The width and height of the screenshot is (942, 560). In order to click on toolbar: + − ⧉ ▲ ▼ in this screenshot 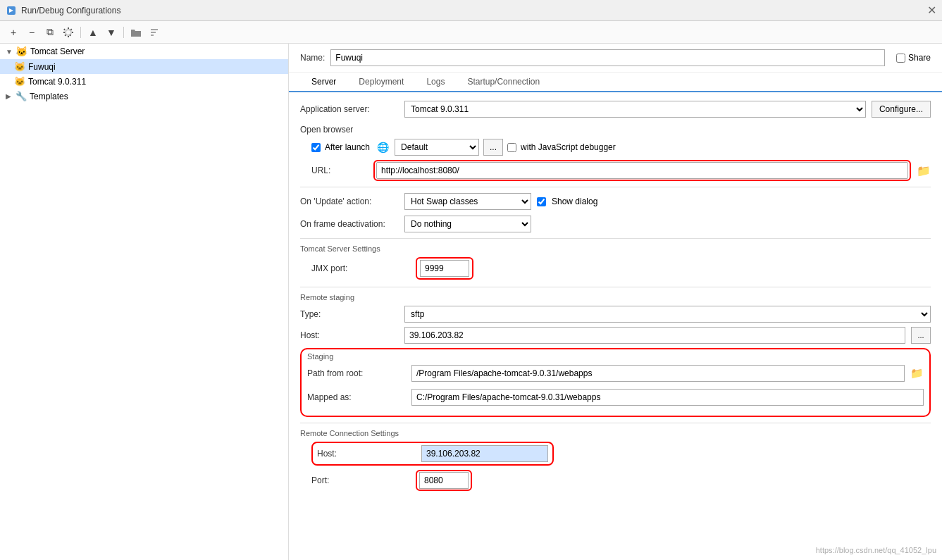, I will do `click(471, 32)`.